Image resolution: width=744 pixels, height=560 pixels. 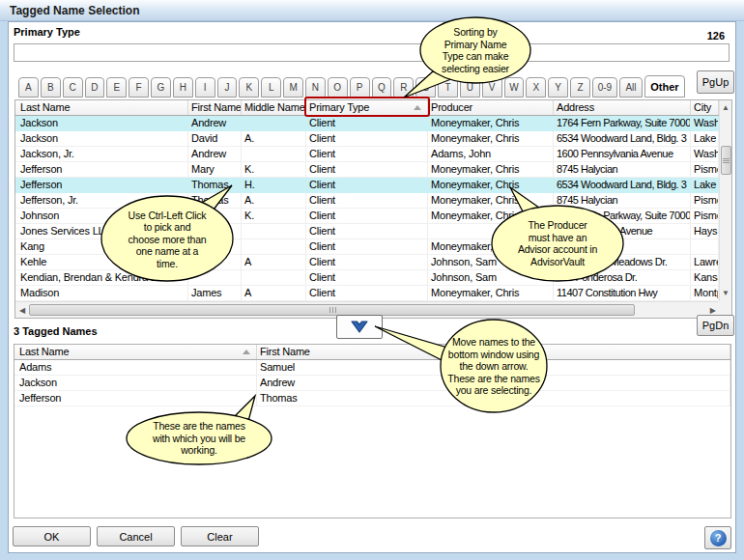 I want to click on tab-e: E, so click(x=116, y=87).